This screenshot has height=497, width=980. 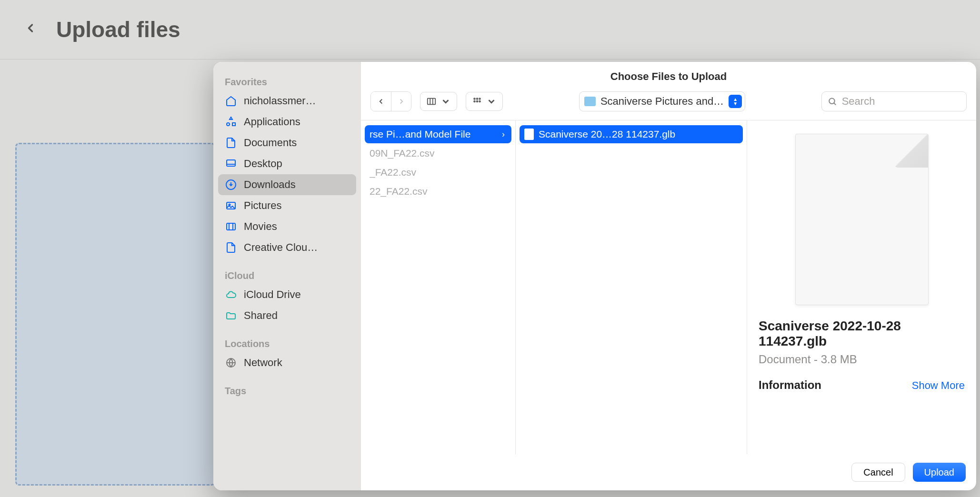 What do you see at coordinates (263, 206) in the screenshot?
I see `sidebar-item-label: Pictures` at bounding box center [263, 206].